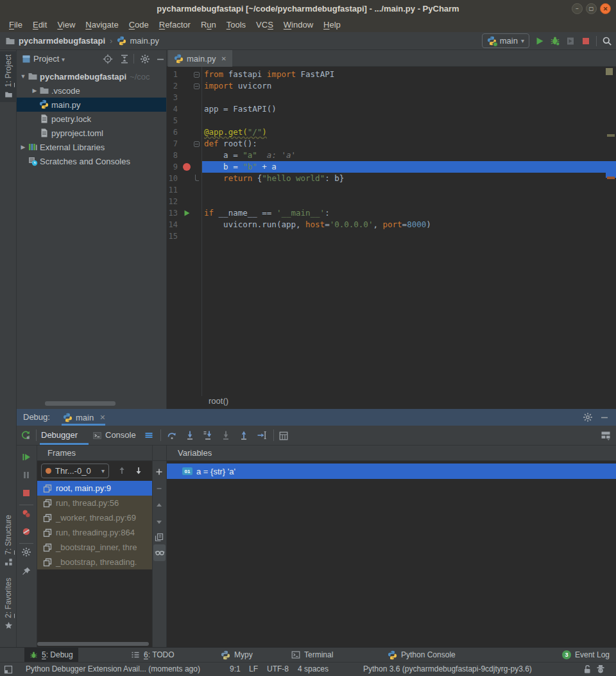 The image size is (616, 676). What do you see at coordinates (66, 24) in the screenshot?
I see `menu-view: View` at bounding box center [66, 24].